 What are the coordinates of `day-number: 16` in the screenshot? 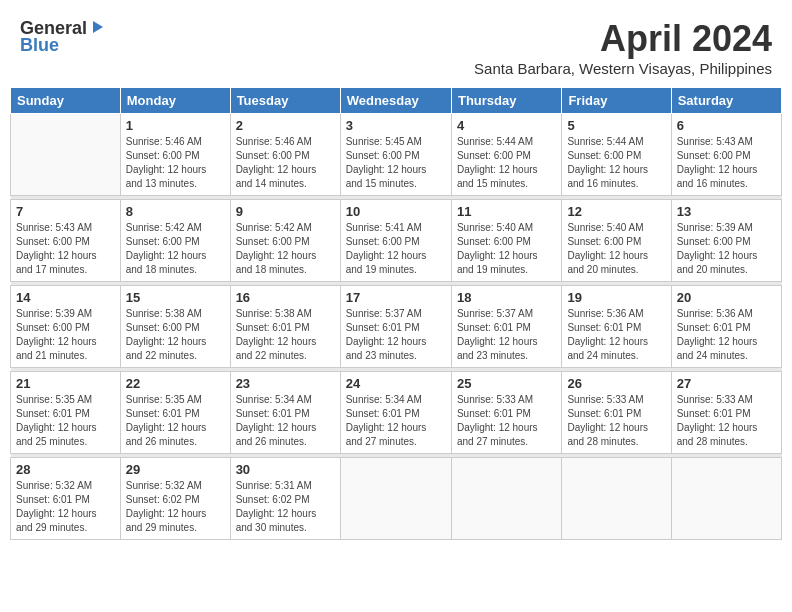 It's located at (286, 298).